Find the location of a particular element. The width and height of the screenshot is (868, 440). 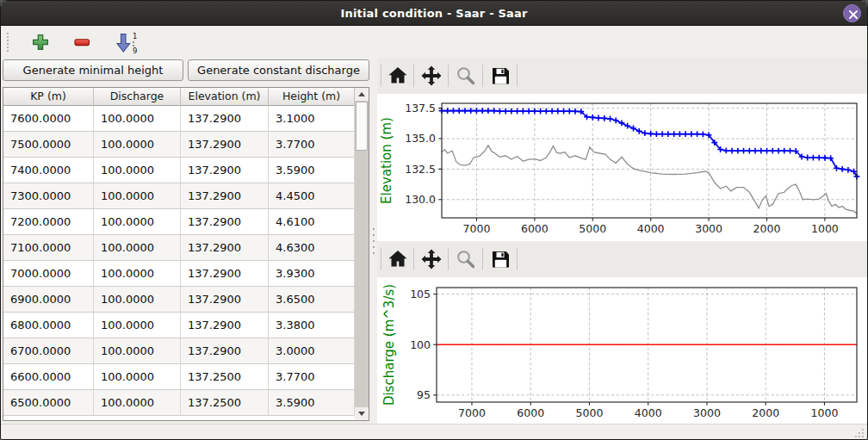

table-cell: 7400.0000 is located at coordinates (48, 170).